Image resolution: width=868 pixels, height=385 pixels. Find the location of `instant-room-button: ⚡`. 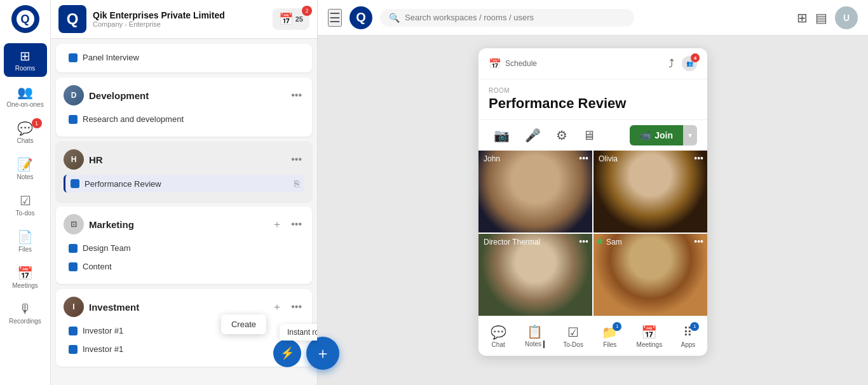

instant-room-button: ⚡ is located at coordinates (287, 353).